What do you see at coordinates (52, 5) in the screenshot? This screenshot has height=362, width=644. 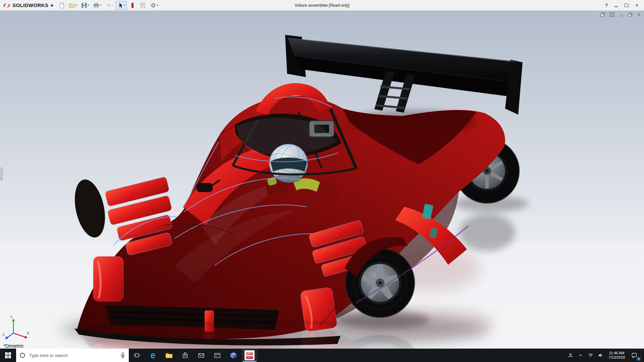 I see `menu-expand-arrow: ▶` at bounding box center [52, 5].